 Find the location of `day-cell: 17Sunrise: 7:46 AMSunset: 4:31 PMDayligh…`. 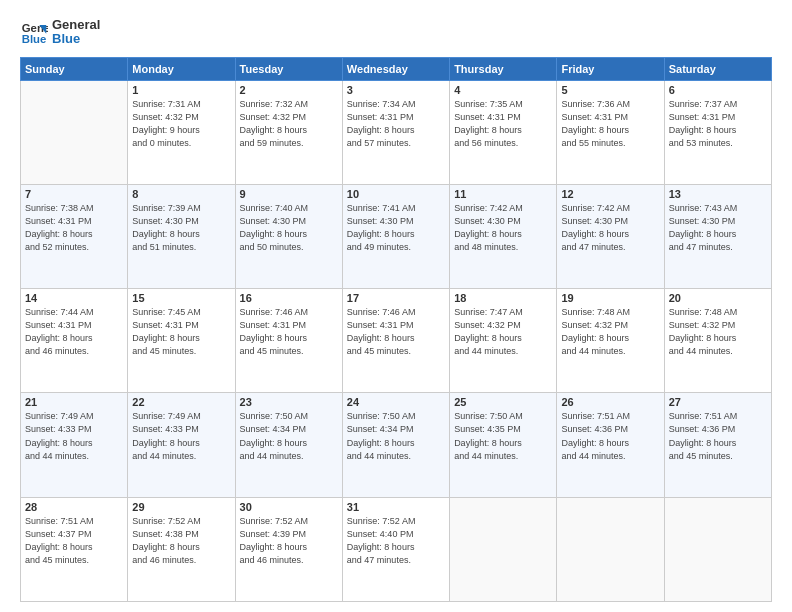

day-cell: 17Sunrise: 7:46 AMSunset: 4:31 PMDayligh… is located at coordinates (396, 341).